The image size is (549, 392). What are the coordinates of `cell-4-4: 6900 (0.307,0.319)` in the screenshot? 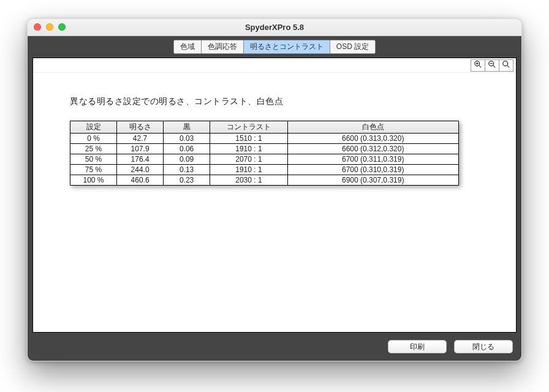 It's located at (373, 180).